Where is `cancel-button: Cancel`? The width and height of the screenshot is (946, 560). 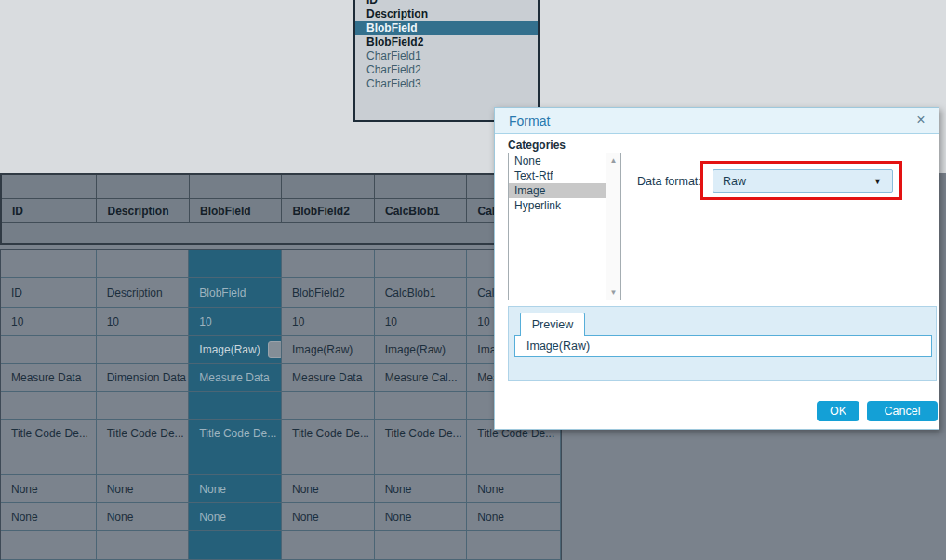
cancel-button: Cancel is located at coordinates (902, 411).